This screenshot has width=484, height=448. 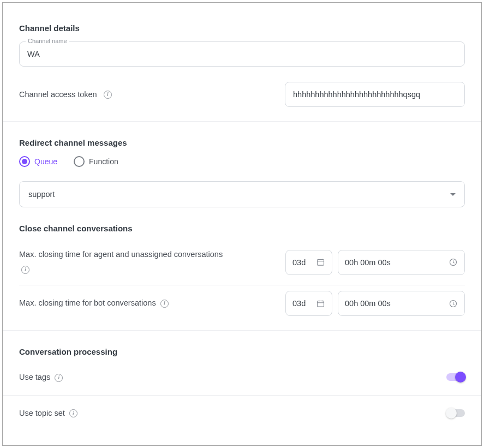 I want to click on section-heading-redirect: Redirect channel messages, so click(x=242, y=143).